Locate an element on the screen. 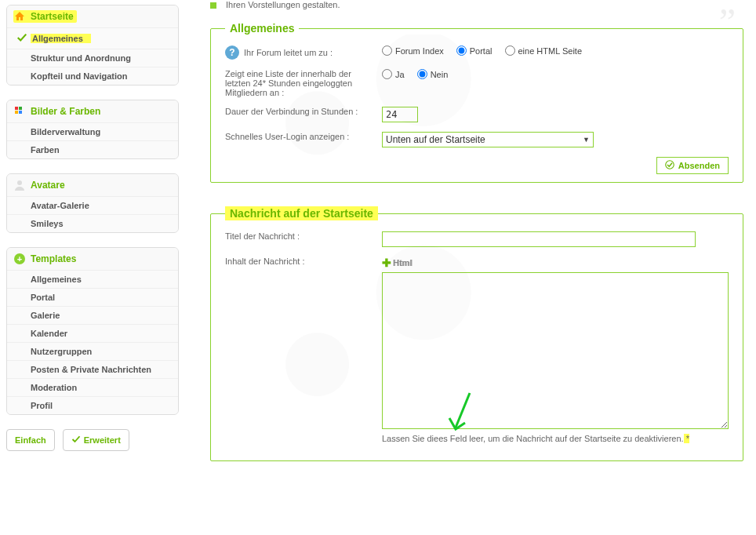 This screenshot has height=535, width=756. msg-content-label: Inhalt der Nachricht : is located at coordinates (303, 261).